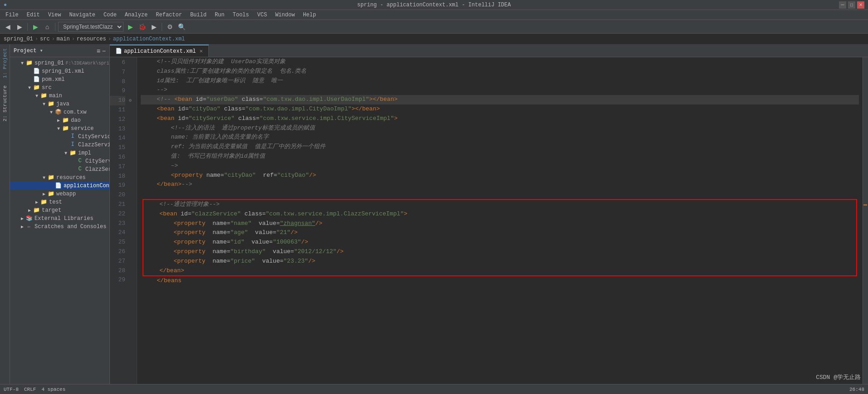 The height and width of the screenshot is (394, 868). What do you see at coordinates (500, 185) in the screenshot?
I see `code-line-19: </bean>-->` at bounding box center [500, 185].